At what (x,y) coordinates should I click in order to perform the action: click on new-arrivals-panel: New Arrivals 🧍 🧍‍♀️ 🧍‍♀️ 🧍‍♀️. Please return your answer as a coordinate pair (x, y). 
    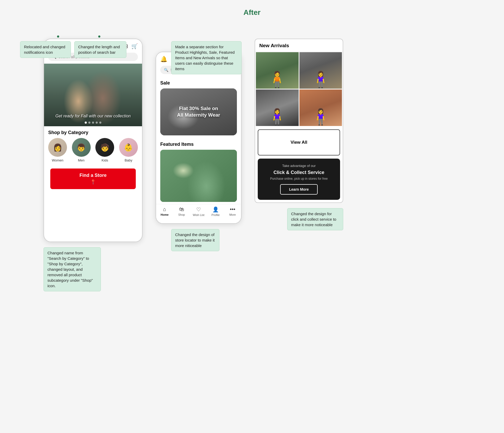
    Looking at the image, I should click on (299, 121).